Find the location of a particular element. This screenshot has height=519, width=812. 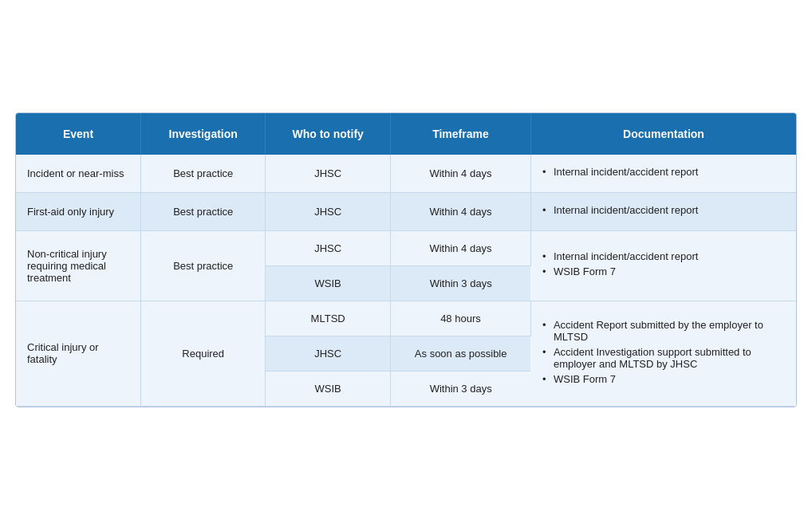

table-row: Incident or near-missBest practiceJHSCWi… is located at coordinates (406, 174).